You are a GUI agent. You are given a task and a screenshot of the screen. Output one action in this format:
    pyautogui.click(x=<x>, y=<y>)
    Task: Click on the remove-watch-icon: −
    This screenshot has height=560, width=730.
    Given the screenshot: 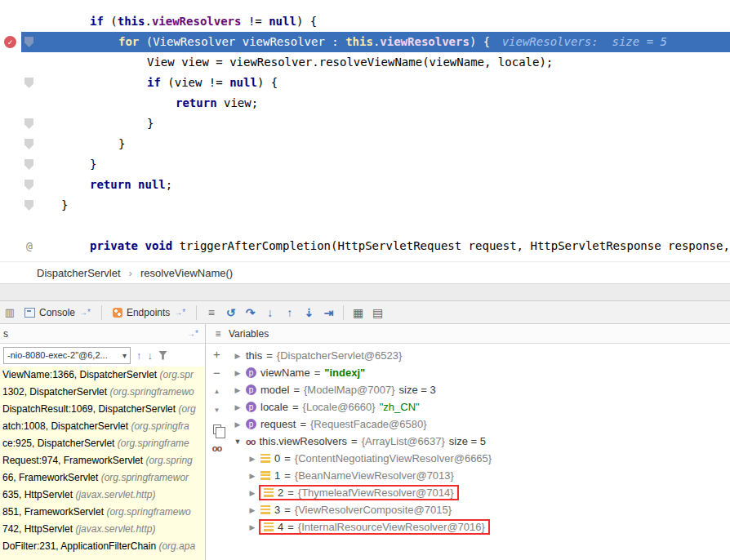 What is the action you would take?
    pyautogui.click(x=217, y=373)
    